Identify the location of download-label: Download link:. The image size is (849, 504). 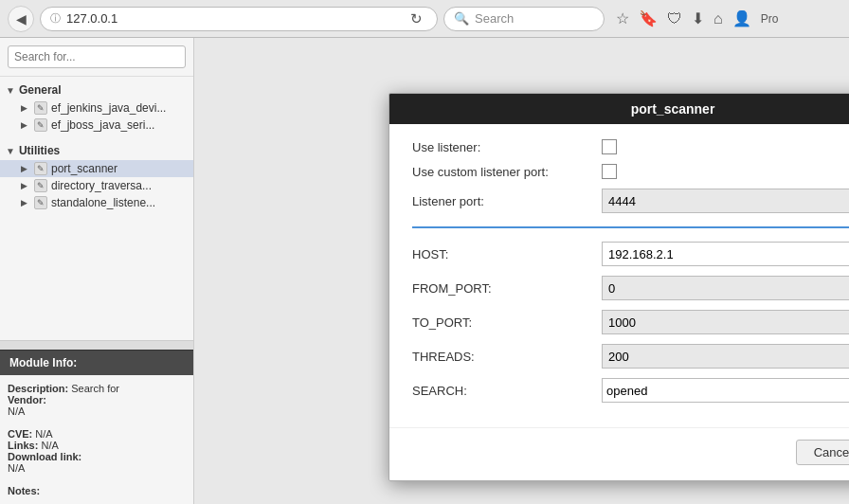
(45, 457).